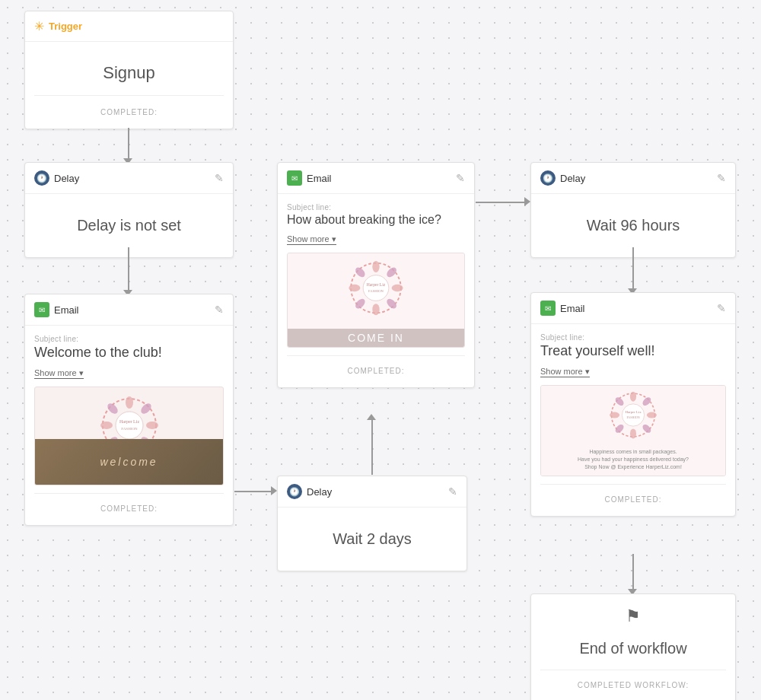  What do you see at coordinates (565, 372) in the screenshot?
I see `email3-show-more: Show more ▾` at bounding box center [565, 372].